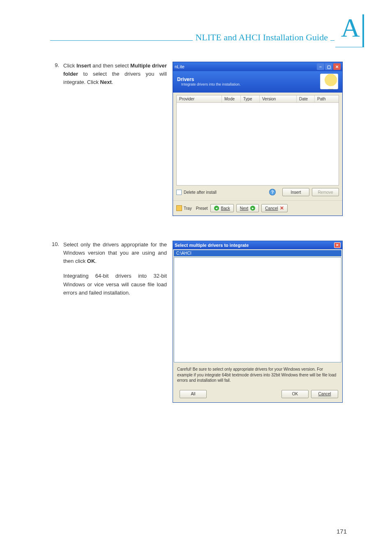  What do you see at coordinates (199, 99) in the screenshot?
I see `col-provider: Provider` at bounding box center [199, 99].